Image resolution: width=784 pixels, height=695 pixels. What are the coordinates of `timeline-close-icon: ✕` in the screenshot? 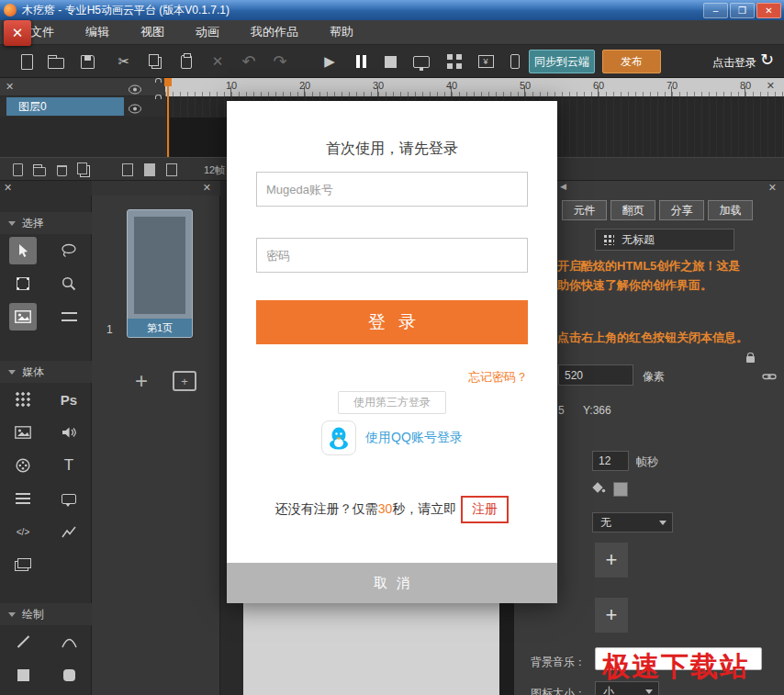 It's located at (771, 86).